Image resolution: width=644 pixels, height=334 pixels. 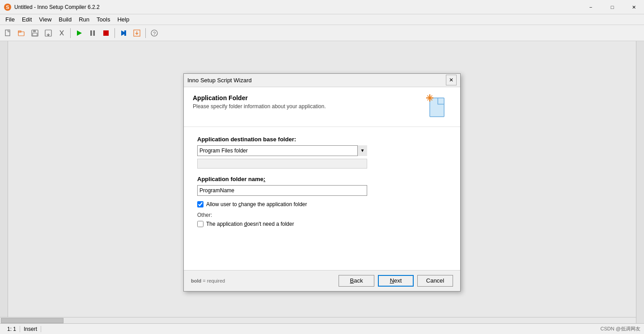 What do you see at coordinates (45, 20) in the screenshot?
I see `menu-view: View` at bounding box center [45, 20].